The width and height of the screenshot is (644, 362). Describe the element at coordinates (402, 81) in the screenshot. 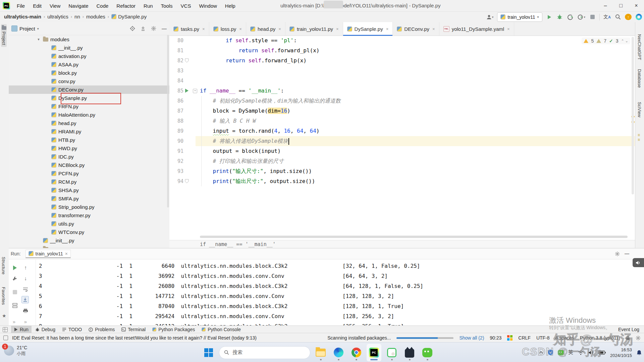

I see `code-line-84: 84` at that location.